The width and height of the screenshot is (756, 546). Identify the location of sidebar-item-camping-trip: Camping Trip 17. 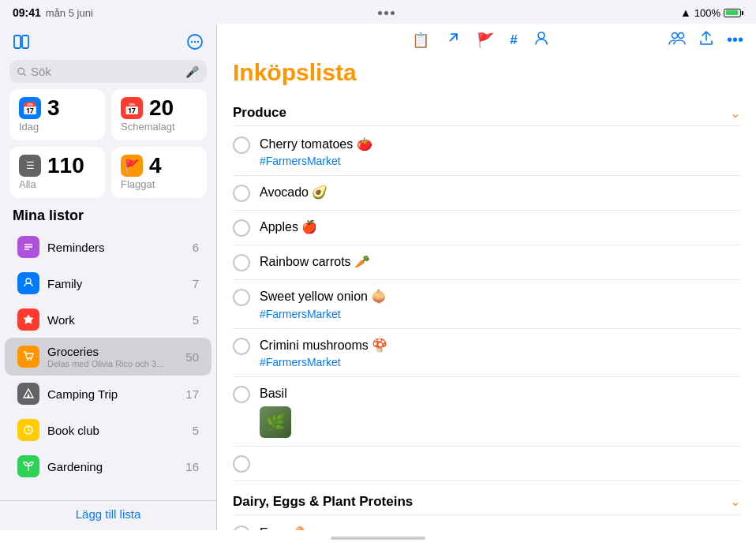
(108, 394).